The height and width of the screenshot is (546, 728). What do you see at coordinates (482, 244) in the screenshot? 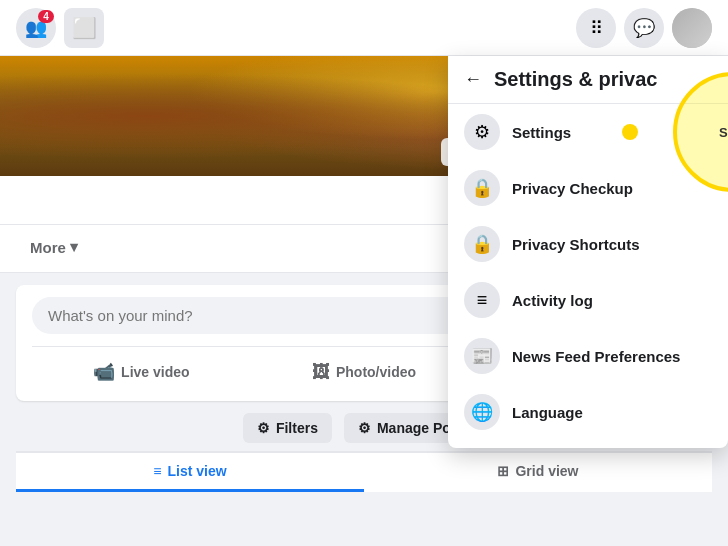
I see `privacy-shortcuts-icon: 🔒` at bounding box center [482, 244].